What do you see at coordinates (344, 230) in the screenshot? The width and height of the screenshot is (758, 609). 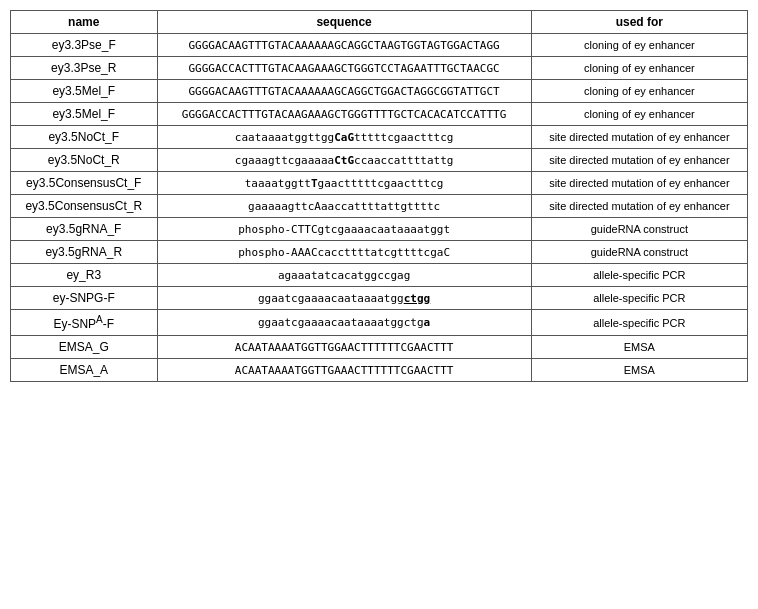 I see `cell-sequence: phospho-CTTCgtcgaaaacaataaaatggt` at bounding box center [344, 230].